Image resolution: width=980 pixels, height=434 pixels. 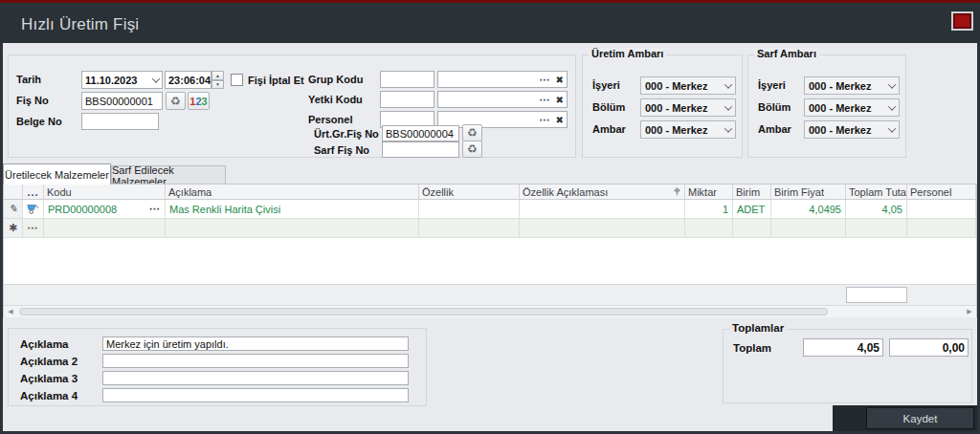 What do you see at coordinates (80, 25) in the screenshot?
I see `page-title: Hızlı Üretim Fişi` at bounding box center [80, 25].